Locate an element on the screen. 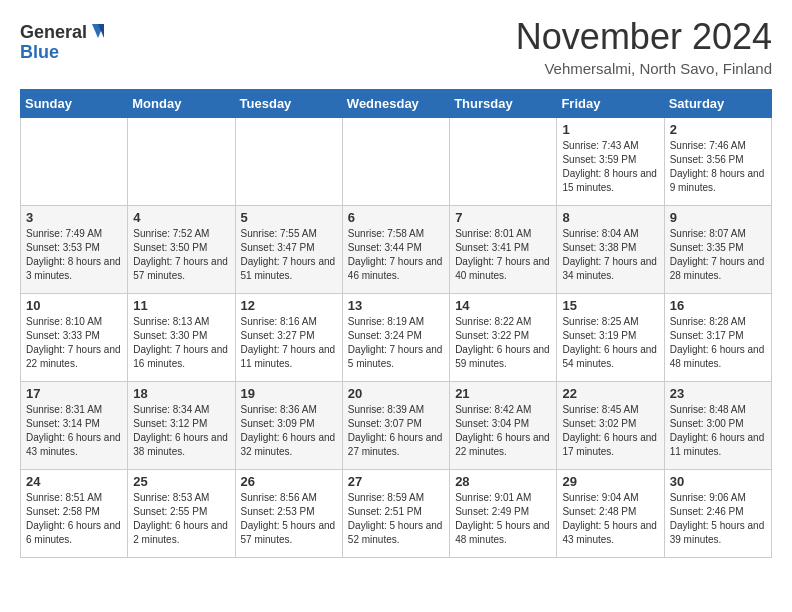  day-info: Sunrise: 8:13 AM Sunset: 3:30 PM Dayligh… is located at coordinates (181, 343).